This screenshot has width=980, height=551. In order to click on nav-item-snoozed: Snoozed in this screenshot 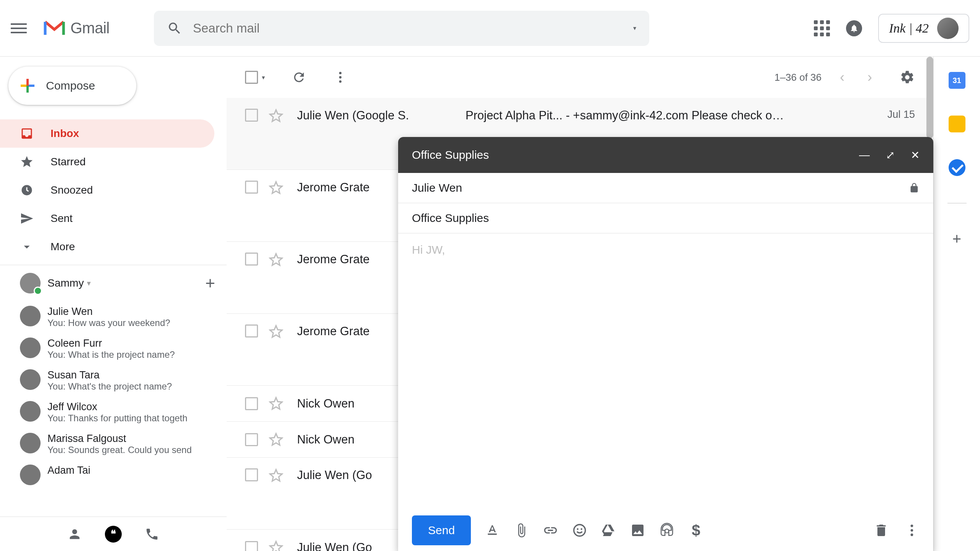, I will do `click(107, 190)`.